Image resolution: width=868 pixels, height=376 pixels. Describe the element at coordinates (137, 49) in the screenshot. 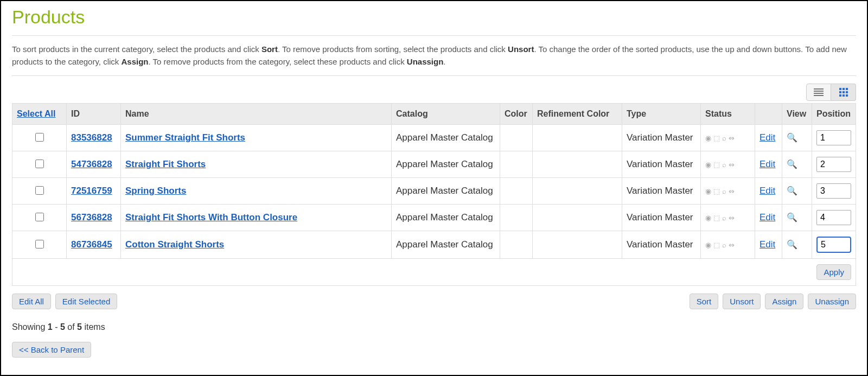

I see `intro-p1: To sort products in the current category…` at that location.